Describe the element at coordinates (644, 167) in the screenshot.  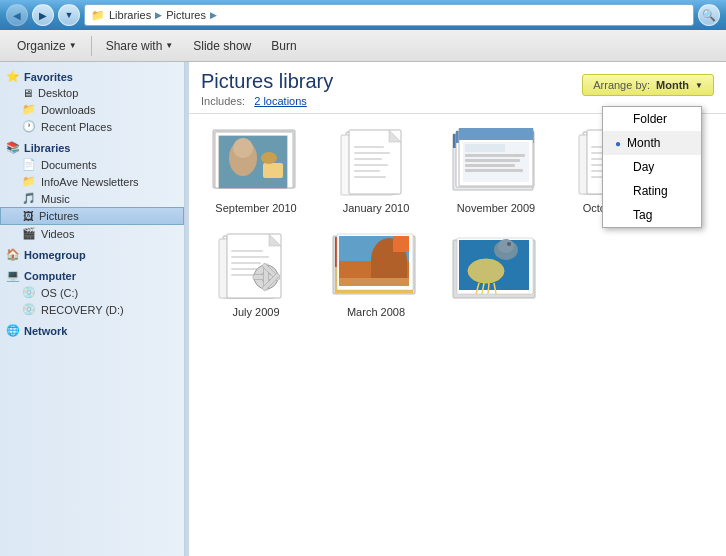
I see `dropdown-label-day: Day` at that location.